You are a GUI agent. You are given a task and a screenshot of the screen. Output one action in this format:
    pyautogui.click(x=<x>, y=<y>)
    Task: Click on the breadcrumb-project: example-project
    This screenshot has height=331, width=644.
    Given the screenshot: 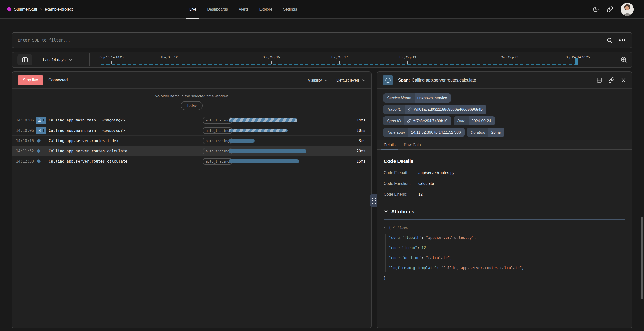 What is the action you would take?
    pyautogui.click(x=59, y=10)
    